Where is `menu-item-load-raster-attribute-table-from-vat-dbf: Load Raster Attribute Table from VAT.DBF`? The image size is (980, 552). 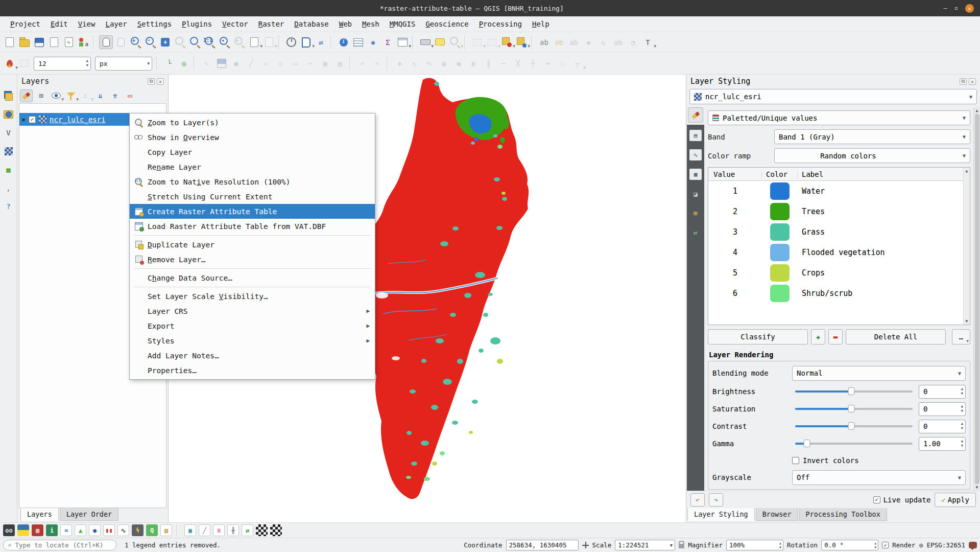
menu-item-load-raster-attribute-table-from-vat-dbf: Load Raster Attribute Table from VAT.DBF is located at coordinates (252, 226).